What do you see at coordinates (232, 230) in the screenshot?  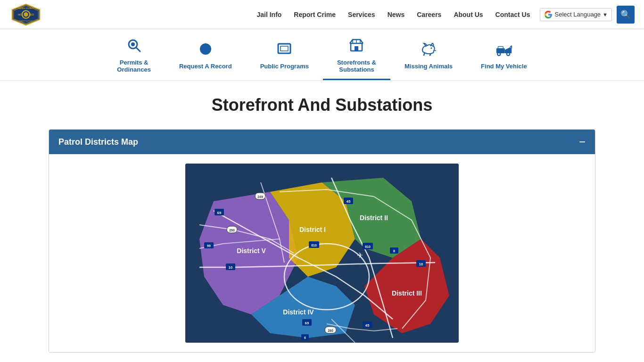 I see `svg-text: 290` at bounding box center [232, 230].